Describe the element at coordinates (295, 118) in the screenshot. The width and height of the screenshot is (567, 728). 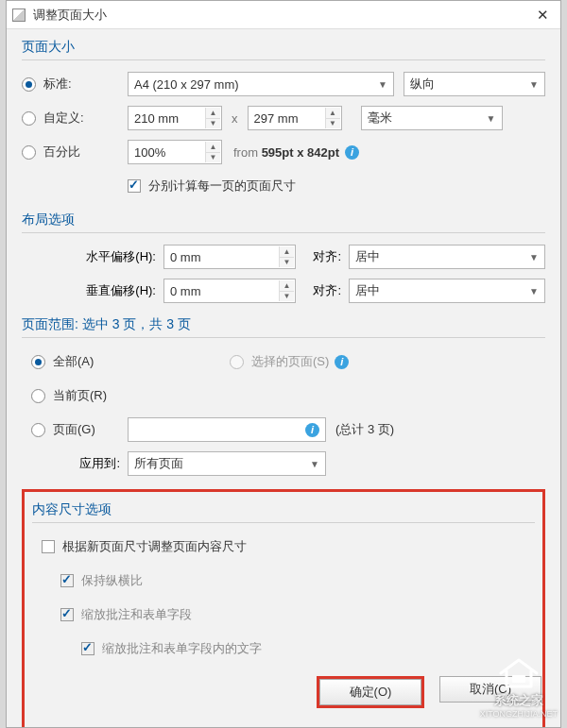
I see `custom-height-input: 297 mm ▲▼` at that location.